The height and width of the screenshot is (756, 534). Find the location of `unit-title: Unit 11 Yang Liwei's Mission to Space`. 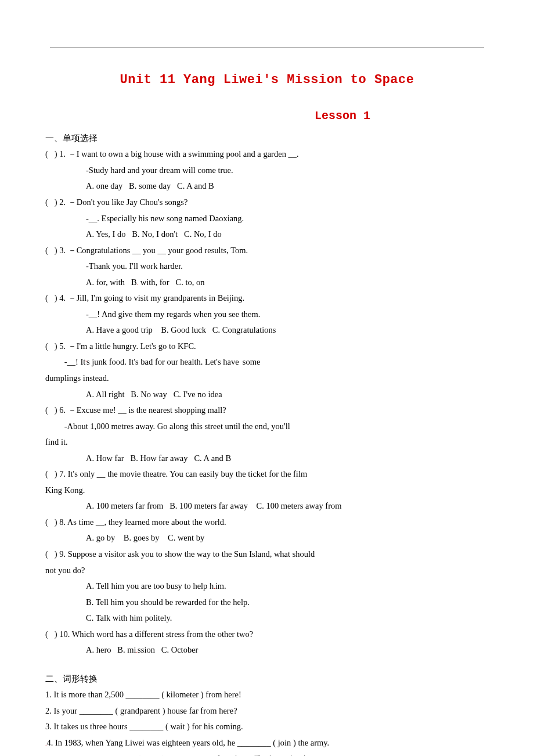

unit-title: Unit 11 Yang Liwei's Mission to Space is located at coordinates (267, 80).